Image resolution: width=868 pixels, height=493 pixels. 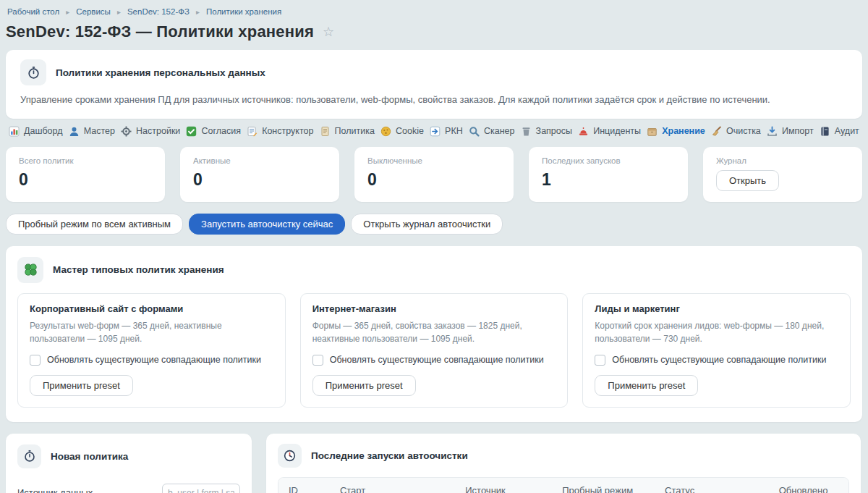 What do you see at coordinates (434, 174) in the screenshot?
I see `stat-disabled: Выключенные 0` at bounding box center [434, 174].